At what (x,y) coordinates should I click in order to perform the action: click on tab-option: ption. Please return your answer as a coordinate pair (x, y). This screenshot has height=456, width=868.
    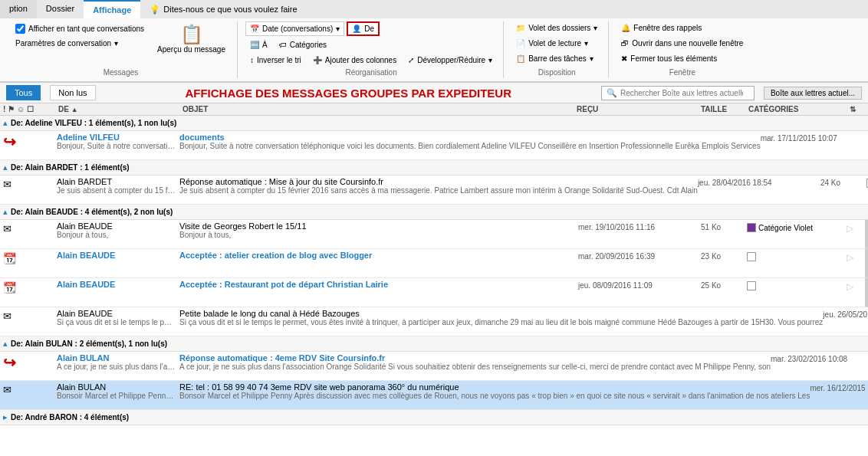
    Looking at the image, I should click on (18, 9).